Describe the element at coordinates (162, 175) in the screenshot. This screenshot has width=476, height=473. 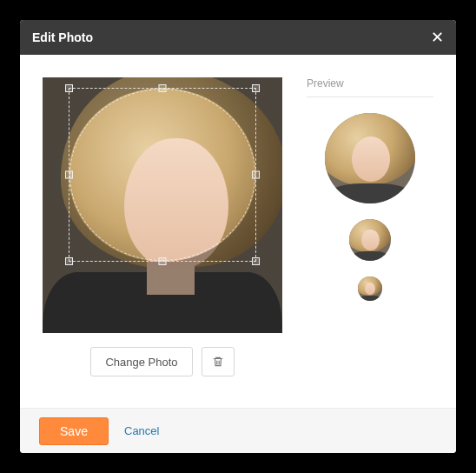
I see `crop-rectangle` at that location.